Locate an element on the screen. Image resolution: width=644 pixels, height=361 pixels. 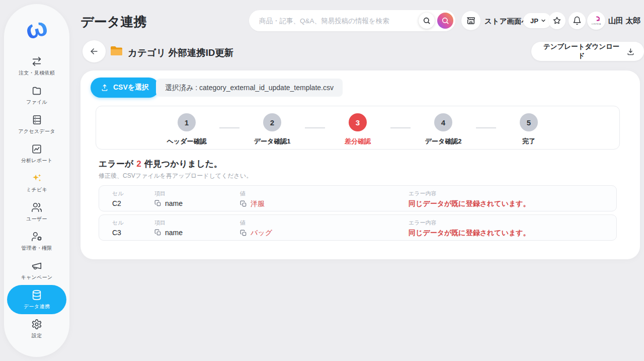
step-number: 3 is located at coordinates (358, 122).